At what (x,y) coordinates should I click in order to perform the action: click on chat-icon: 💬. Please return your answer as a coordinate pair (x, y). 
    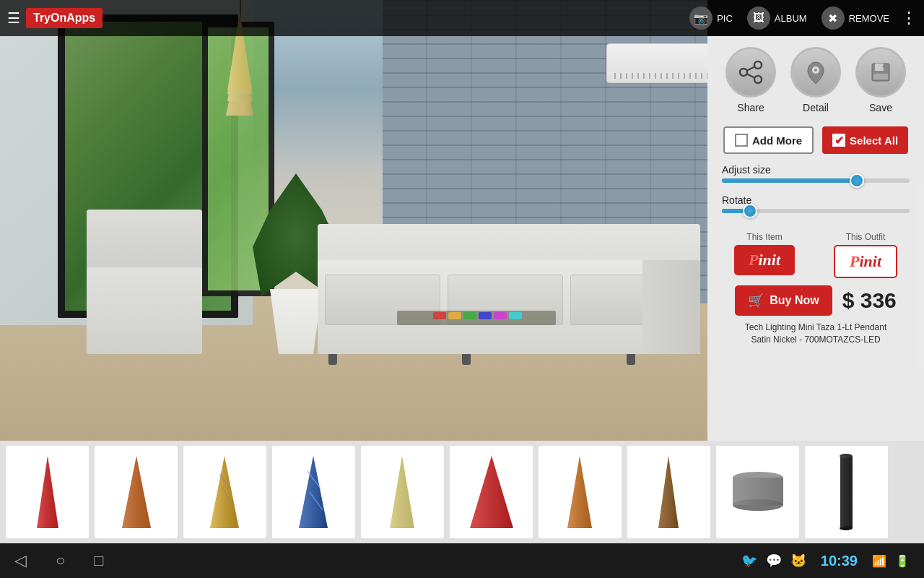
    Looking at the image, I should click on (774, 561).